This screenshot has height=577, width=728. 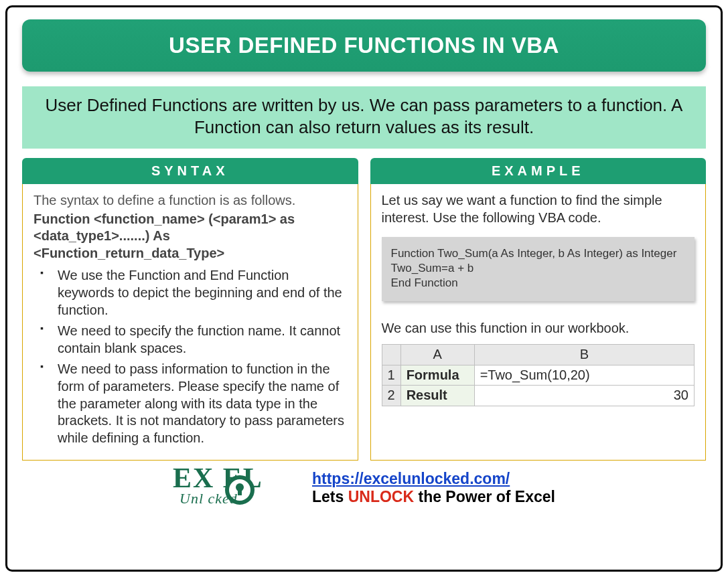 What do you see at coordinates (364, 488) in the screenshot?
I see `footer: EX EL Unl cked https://excelunlocked.com…` at bounding box center [364, 488].